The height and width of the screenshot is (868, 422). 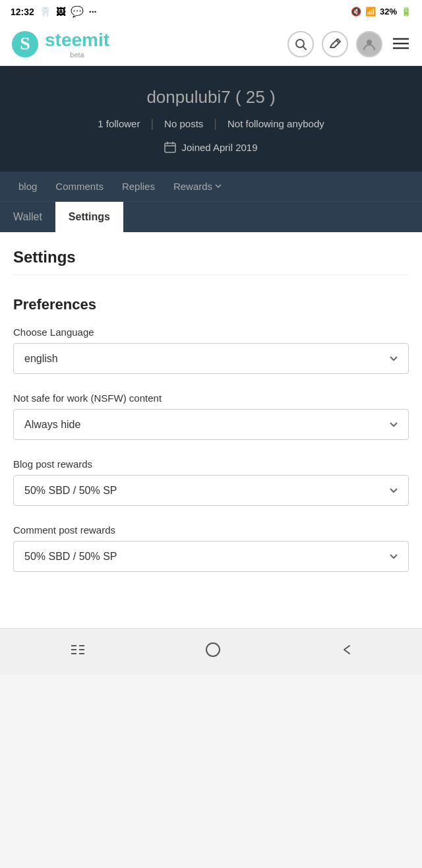 What do you see at coordinates (211, 124) in the screenshot?
I see `profile-stats: 1 follower | No posts | Not following an…` at bounding box center [211, 124].